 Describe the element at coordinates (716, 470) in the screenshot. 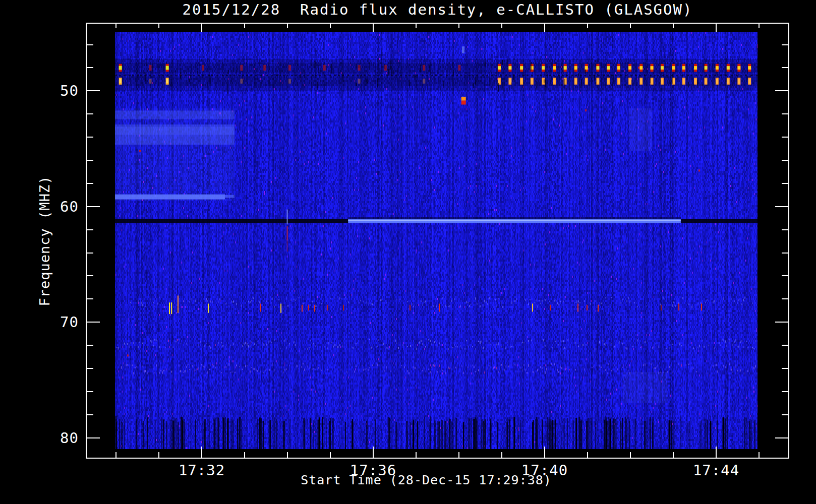

I see `x-axis-tick-label: 17:44` at that location.